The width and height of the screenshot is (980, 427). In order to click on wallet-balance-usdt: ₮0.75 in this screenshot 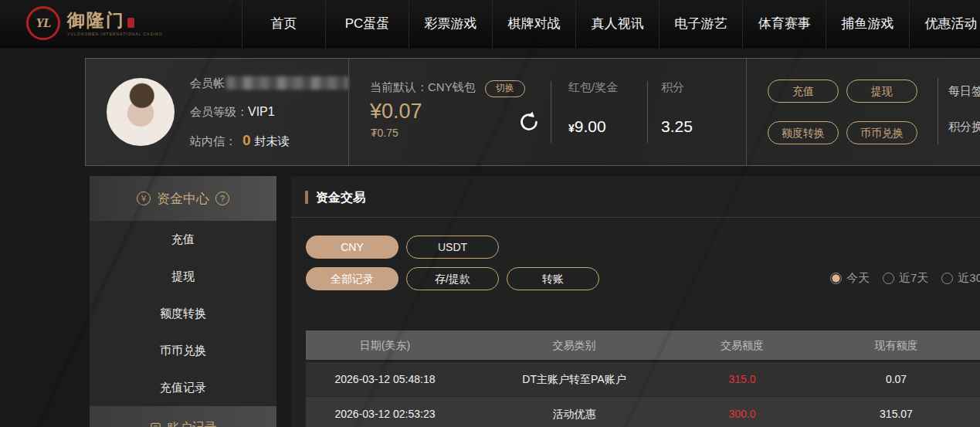, I will do `click(385, 133)`.